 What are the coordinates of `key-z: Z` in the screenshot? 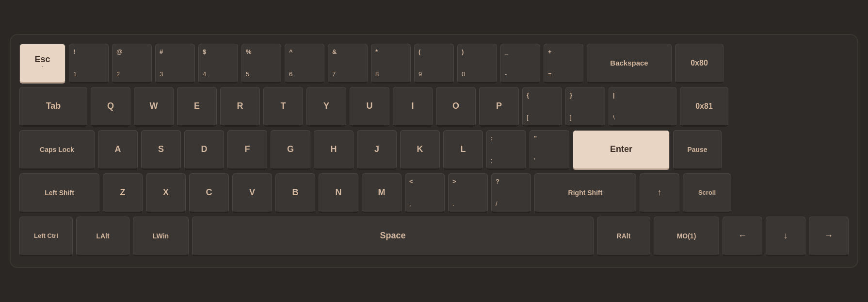 It's located at (123, 193).